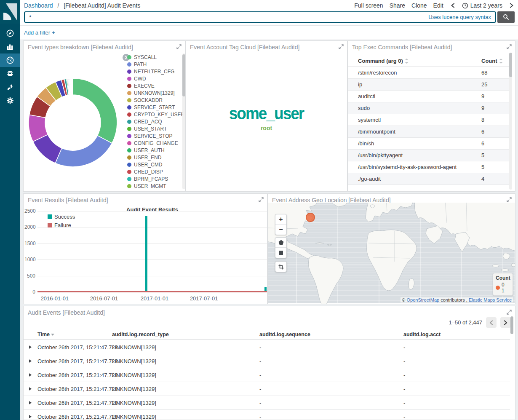 The image size is (518, 420). What do you see at coordinates (505, 323) in the screenshot?
I see `next-page-button` at bounding box center [505, 323].